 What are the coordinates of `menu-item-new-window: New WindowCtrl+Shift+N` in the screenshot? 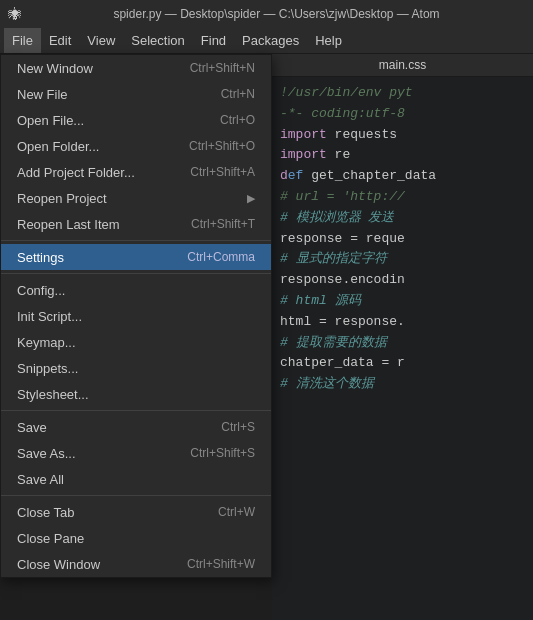 It's located at (136, 68).